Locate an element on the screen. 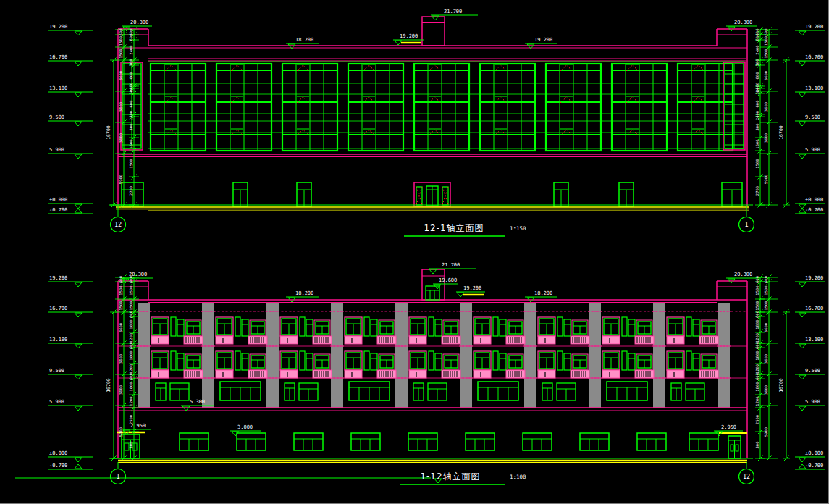 This screenshot has height=504, width=829. dim-total-label: 16700 is located at coordinates (109, 133).